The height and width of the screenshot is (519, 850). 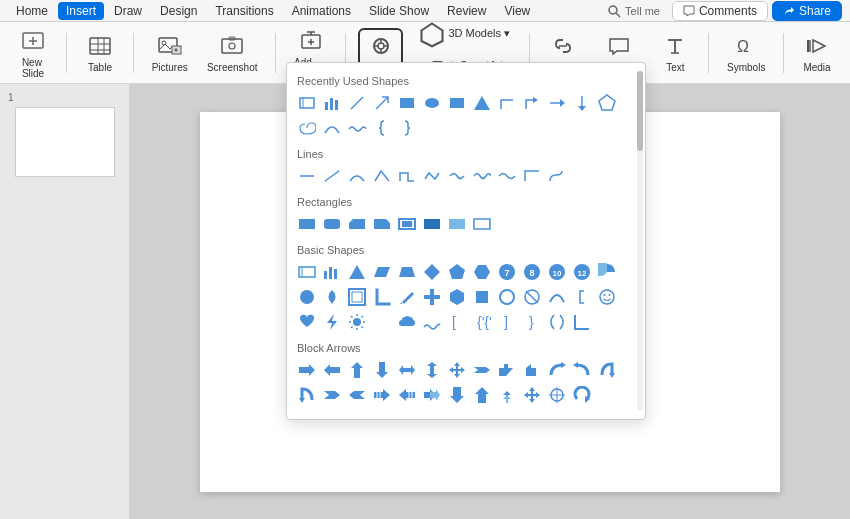 I want to click on shape-no-entry, so click(x=532, y=297).